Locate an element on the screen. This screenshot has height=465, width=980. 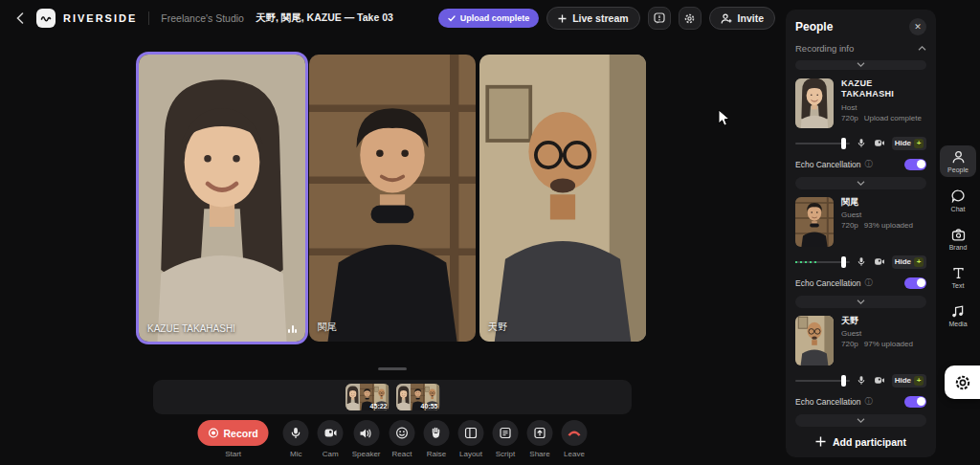
live-stream-label: Live stream is located at coordinates (600, 18).